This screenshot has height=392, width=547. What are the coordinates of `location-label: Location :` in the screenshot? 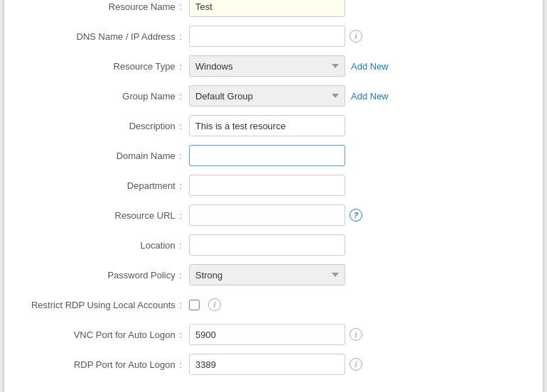 It's located at (107, 246).